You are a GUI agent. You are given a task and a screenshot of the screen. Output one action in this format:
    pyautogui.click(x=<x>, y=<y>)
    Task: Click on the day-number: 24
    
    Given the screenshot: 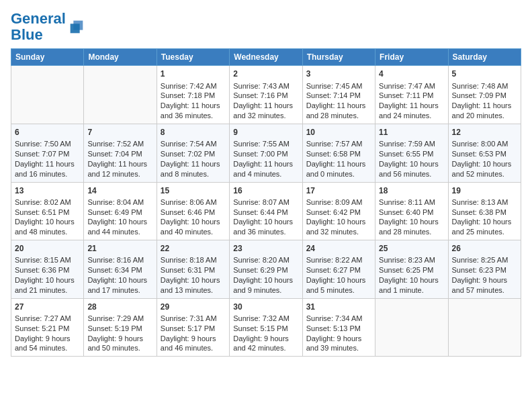 What is the action you would take?
    pyautogui.click(x=339, y=248)
    